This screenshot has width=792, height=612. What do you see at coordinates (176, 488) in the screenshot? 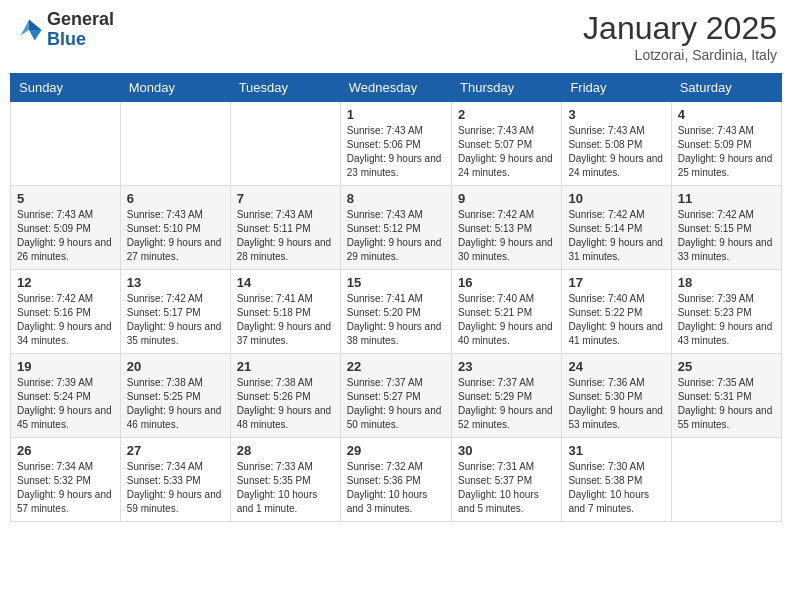
I see `day-info: Sunrise: 7:34 AMSunset: 5:33 PMDaylight:…` at bounding box center [176, 488].